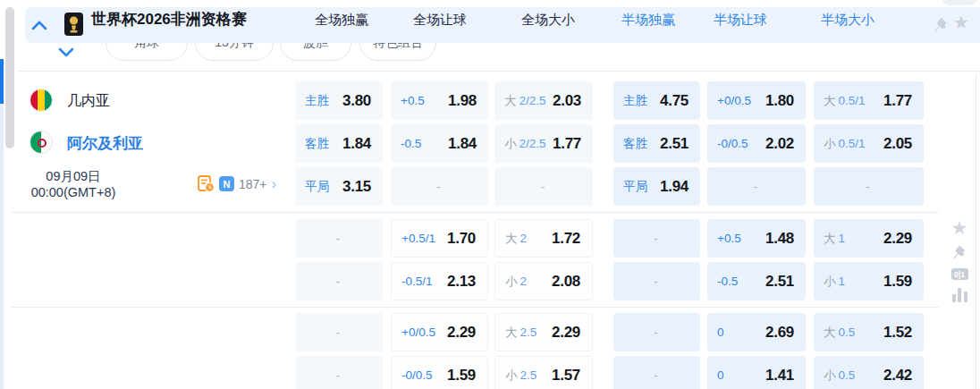 The height and width of the screenshot is (389, 980). I want to click on odds-cell: 小22.08, so click(544, 281).